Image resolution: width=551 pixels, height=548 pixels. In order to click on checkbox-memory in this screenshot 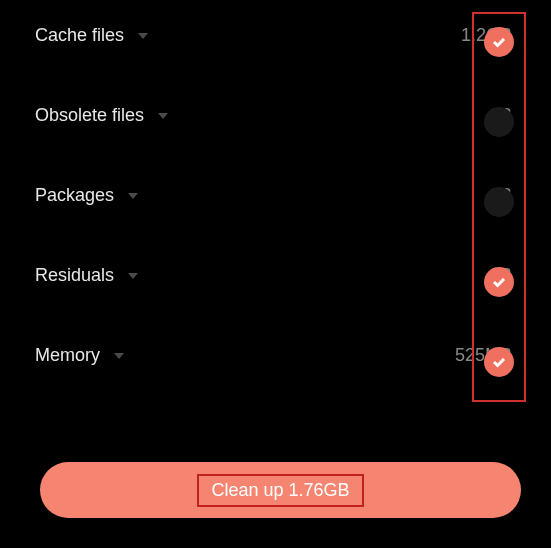, I will do `click(499, 362)`.